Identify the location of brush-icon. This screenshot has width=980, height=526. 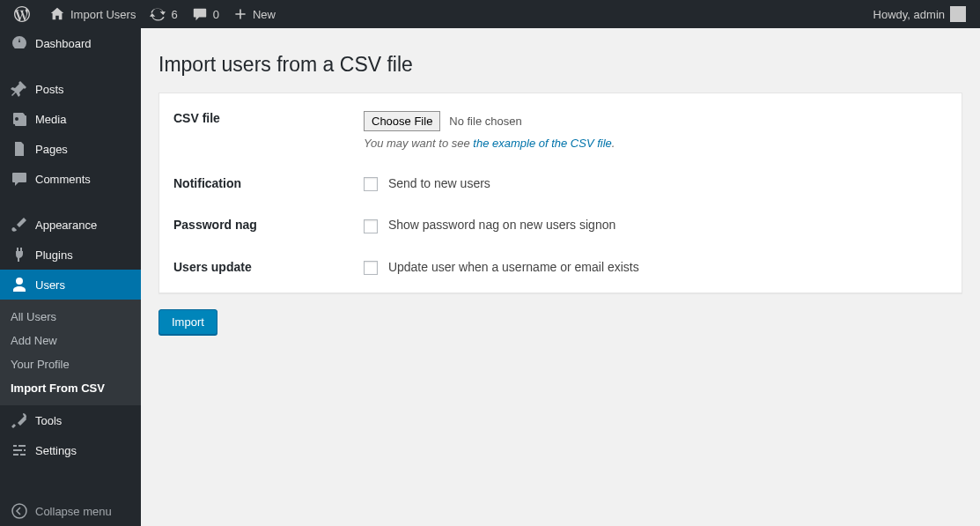
(19, 225).